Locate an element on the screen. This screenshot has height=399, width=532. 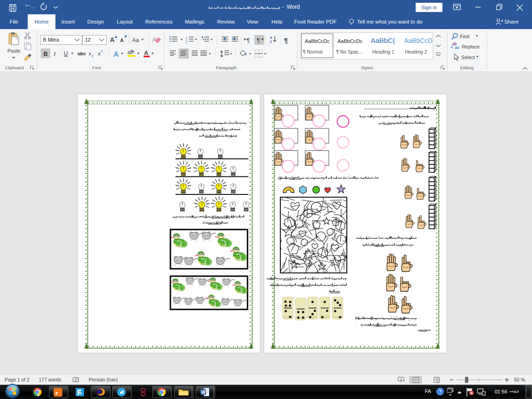
svg-text: U is located at coordinates (66, 54).